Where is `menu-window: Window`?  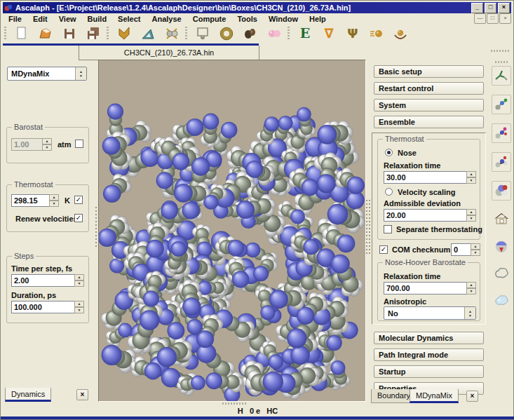
menu-window: Window is located at coordinates (283, 19).